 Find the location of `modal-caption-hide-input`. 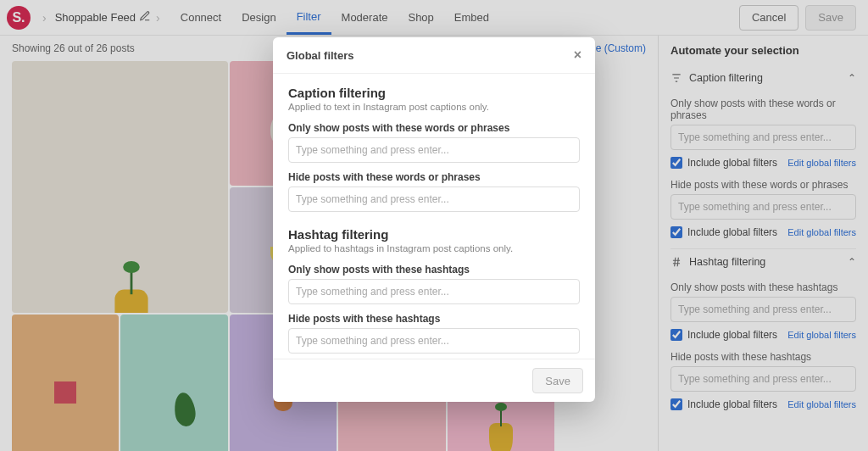

modal-caption-hide-input is located at coordinates (434, 199).